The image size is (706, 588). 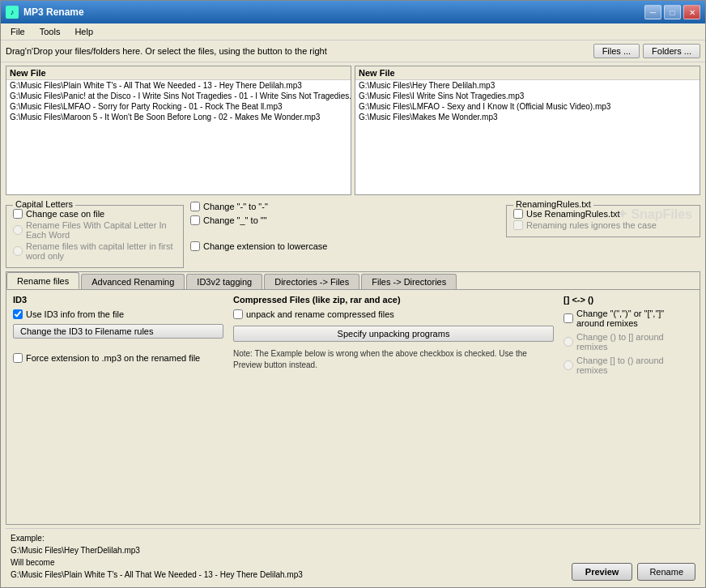 I want to click on tab-directories-files: Directories -> Files, so click(x=312, y=282).